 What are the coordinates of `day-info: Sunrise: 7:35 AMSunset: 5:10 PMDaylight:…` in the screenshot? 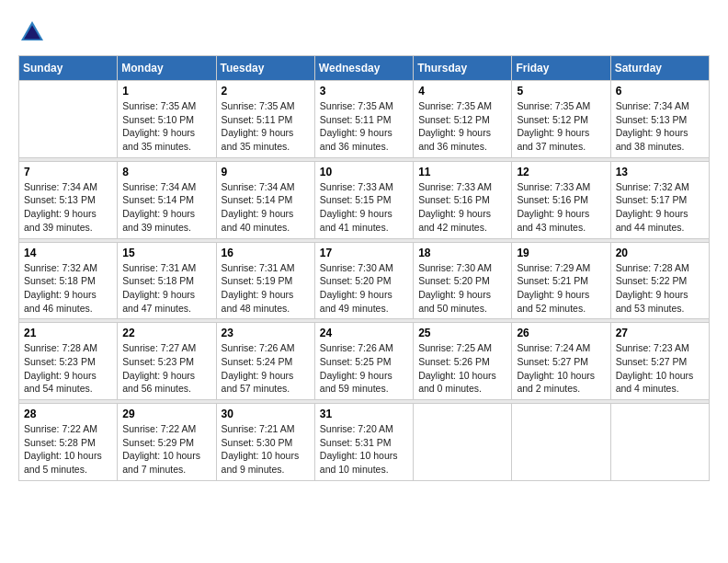 It's located at (166, 127).